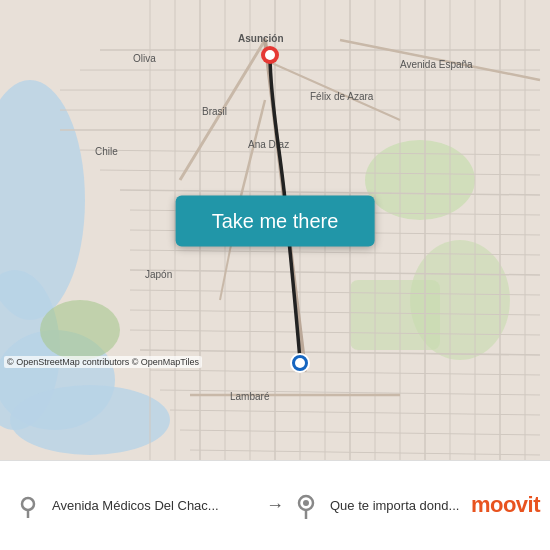 Image resolution: width=550 pixels, height=550 pixels. Describe the element at coordinates (500, 505) in the screenshot. I see `moovit-logo: moovit` at that location.